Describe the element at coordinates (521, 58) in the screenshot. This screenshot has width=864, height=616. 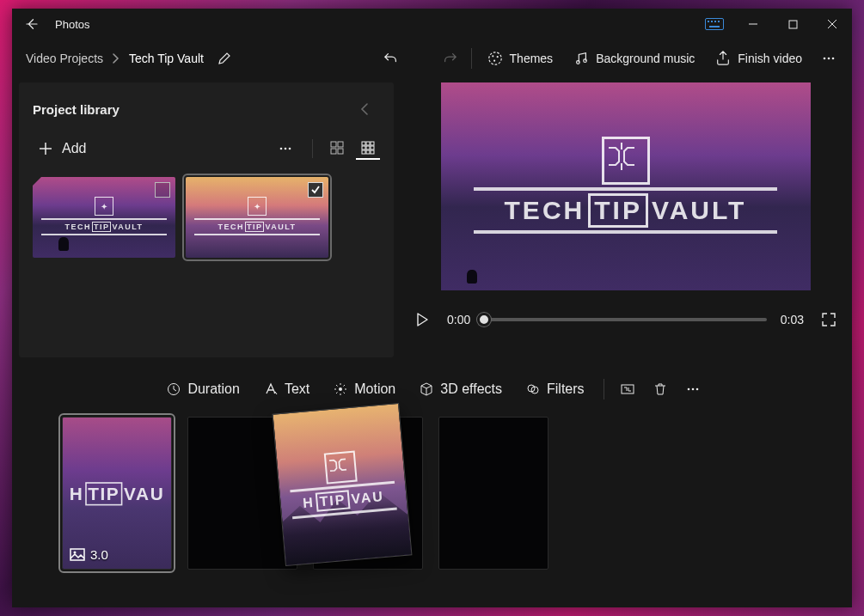
I see `themes-button: Themes` at that location.